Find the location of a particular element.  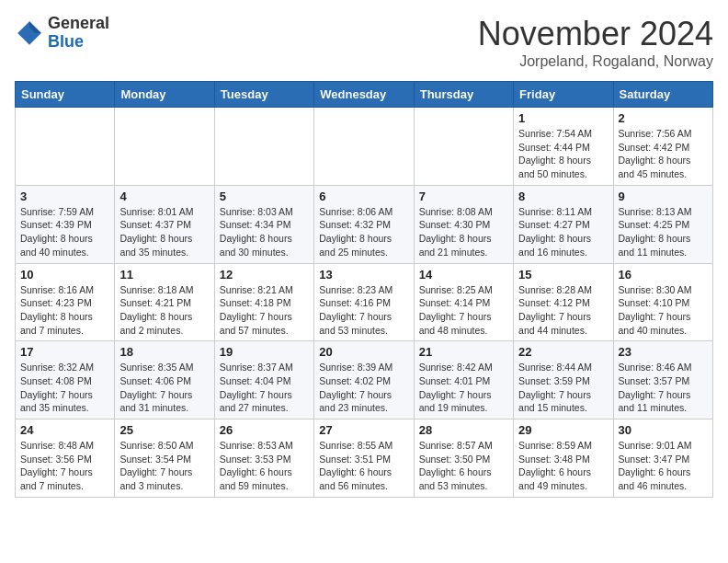

col-friday: Friday is located at coordinates (563, 95).